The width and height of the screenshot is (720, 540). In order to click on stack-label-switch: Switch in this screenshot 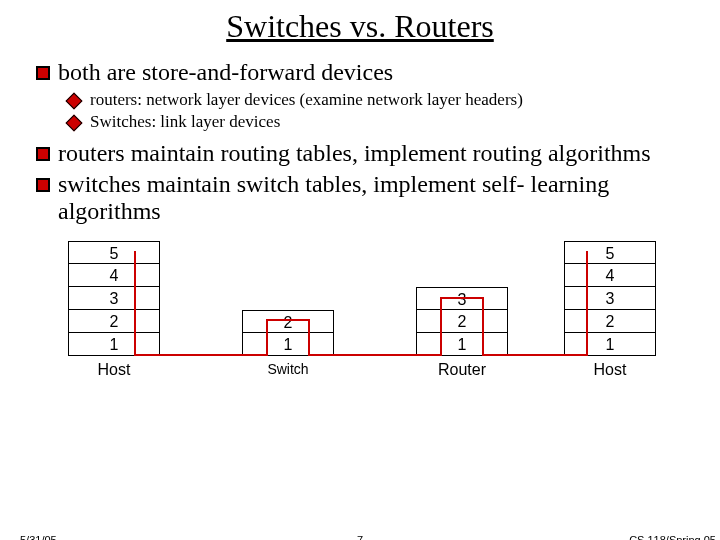, I will do `click(288, 369)`.